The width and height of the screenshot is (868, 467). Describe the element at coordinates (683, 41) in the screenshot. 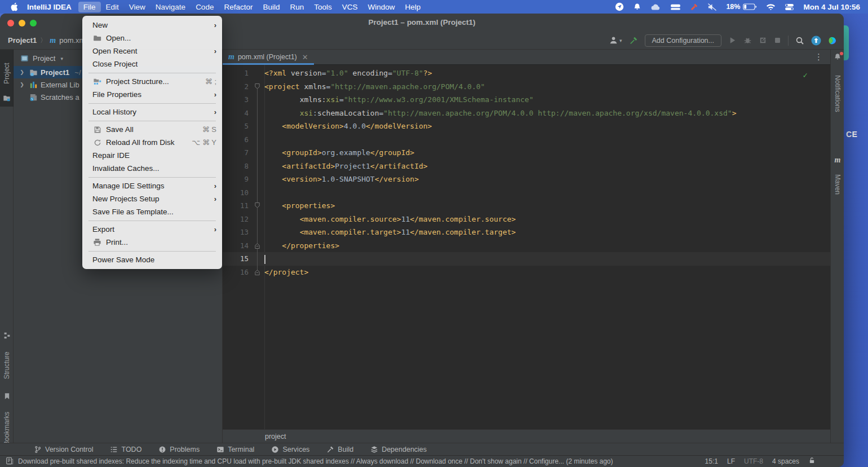

I see `add-configuration-button: Add Configuration...` at that location.